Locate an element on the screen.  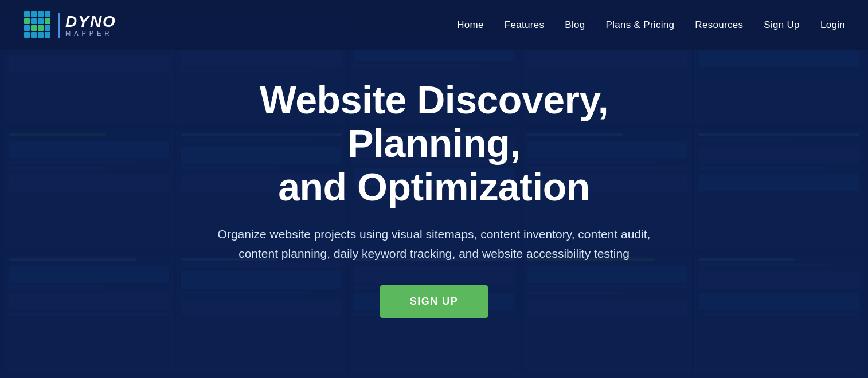
logo-brand-name: DYNO is located at coordinates (91, 22).